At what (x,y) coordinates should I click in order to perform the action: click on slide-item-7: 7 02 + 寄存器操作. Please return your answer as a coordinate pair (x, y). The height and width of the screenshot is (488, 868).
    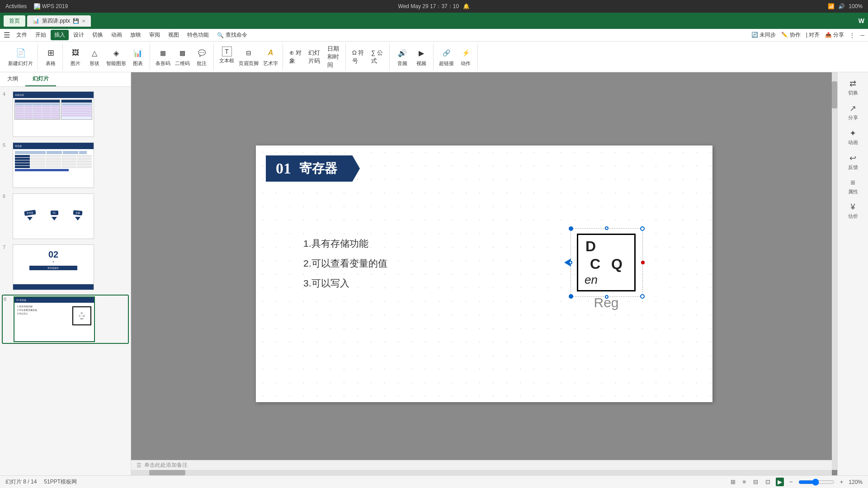
    Looking at the image, I should click on (65, 267).